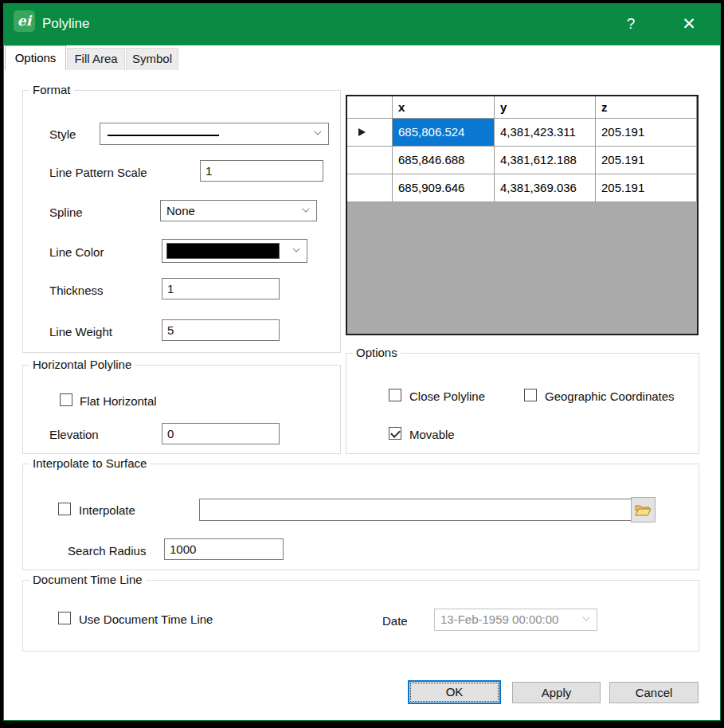  I want to click on browse-surface-button, so click(644, 510).